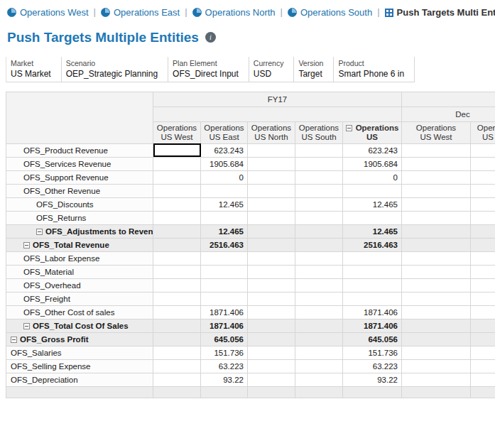 This screenshot has height=448, width=495. I want to click on info-icon: i, so click(210, 37).